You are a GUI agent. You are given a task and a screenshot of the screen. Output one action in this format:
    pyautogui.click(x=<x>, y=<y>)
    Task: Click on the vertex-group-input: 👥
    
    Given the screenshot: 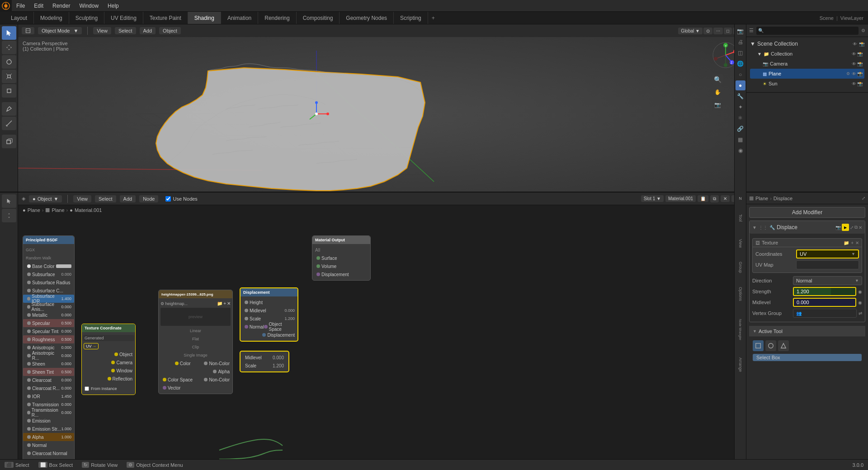 What is the action you would take?
    pyautogui.click(x=825, y=313)
    